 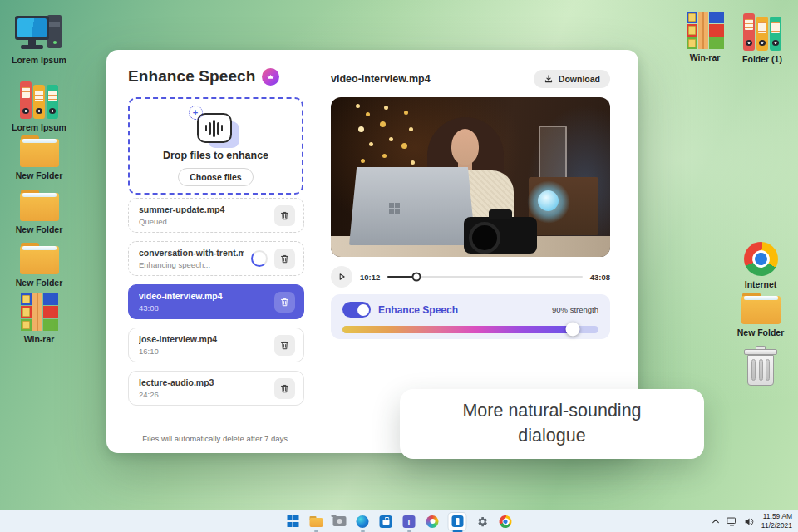 What do you see at coordinates (417, 278) in the screenshot?
I see `seek-handle` at bounding box center [417, 278].